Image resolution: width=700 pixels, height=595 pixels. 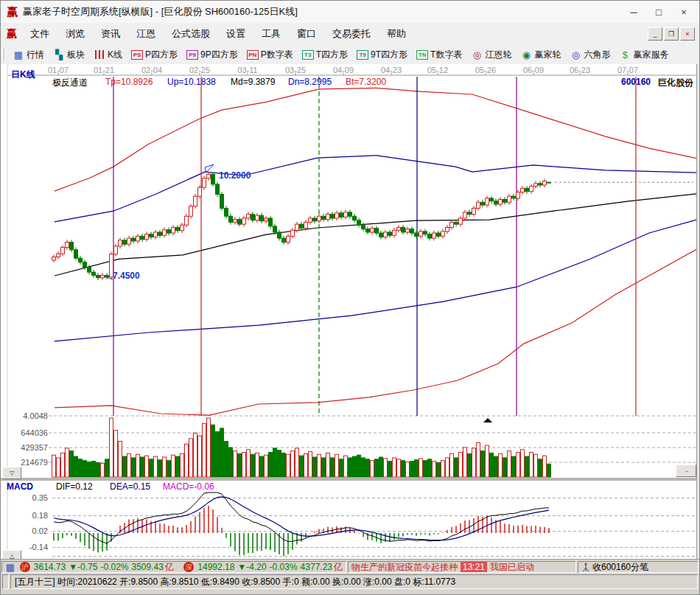 What do you see at coordinates (586, 568) in the screenshot?
I see `antenna-icon` at bounding box center [586, 568].